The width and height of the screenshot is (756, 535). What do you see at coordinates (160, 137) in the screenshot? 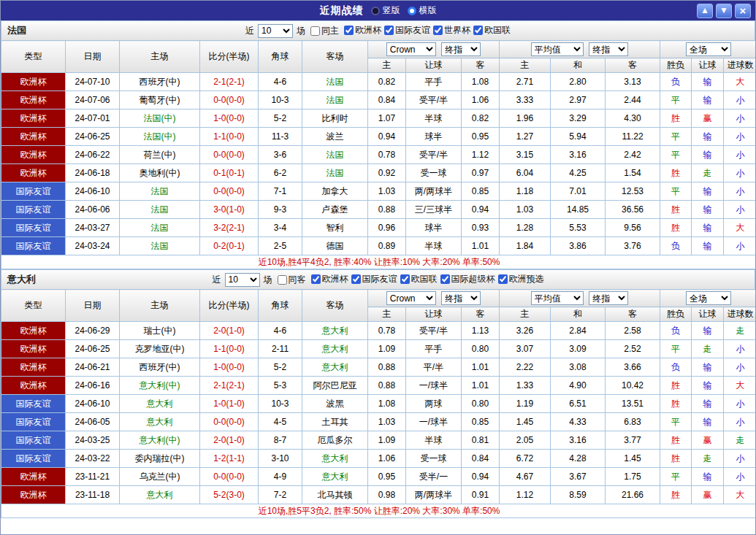
I see `home-team-cell: 法国(中)` at bounding box center [160, 137].